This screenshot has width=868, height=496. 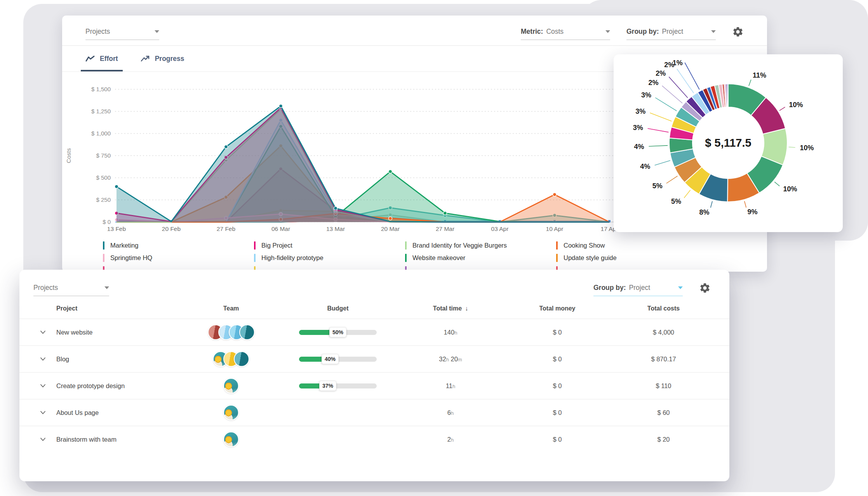 I want to click on projects-scope-select-table: Projects, so click(x=71, y=290).